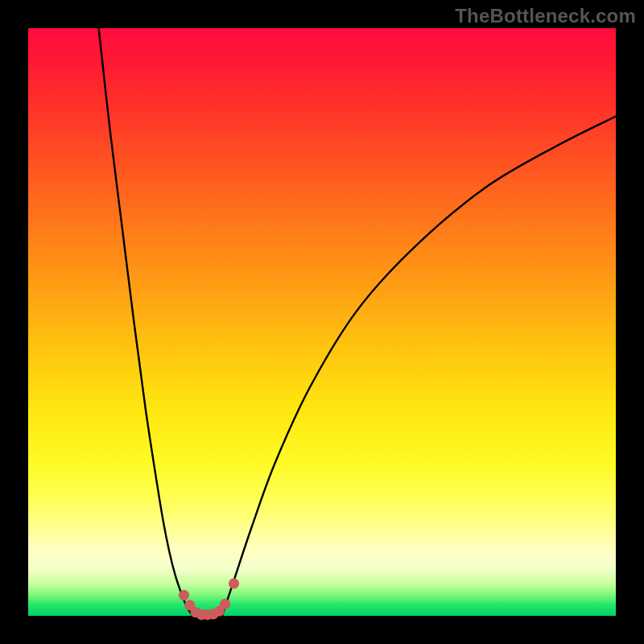 This screenshot has height=644, width=644. Describe the element at coordinates (209, 599) in the screenshot. I see `marker-layer` at that location.